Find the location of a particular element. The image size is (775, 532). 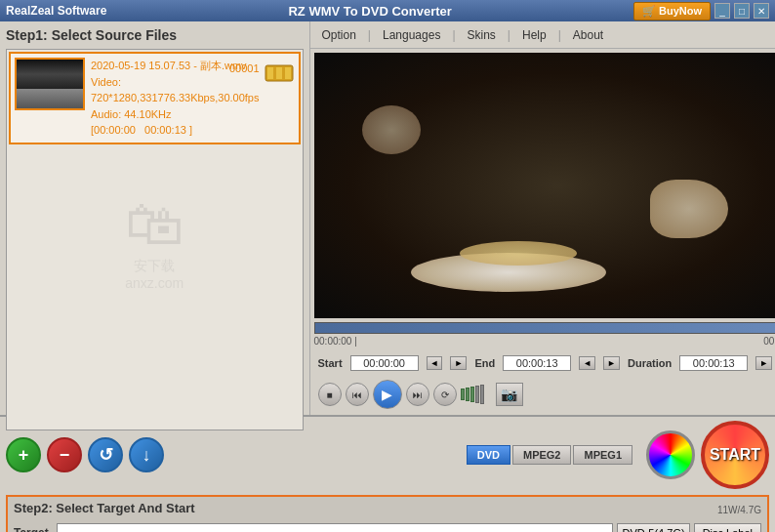

controls-area: Start ◄ ► End ◄ ► Duration ► ↵ ■ ⏮ ▶ ⏭ ⟳ is located at coordinates (543, 382).